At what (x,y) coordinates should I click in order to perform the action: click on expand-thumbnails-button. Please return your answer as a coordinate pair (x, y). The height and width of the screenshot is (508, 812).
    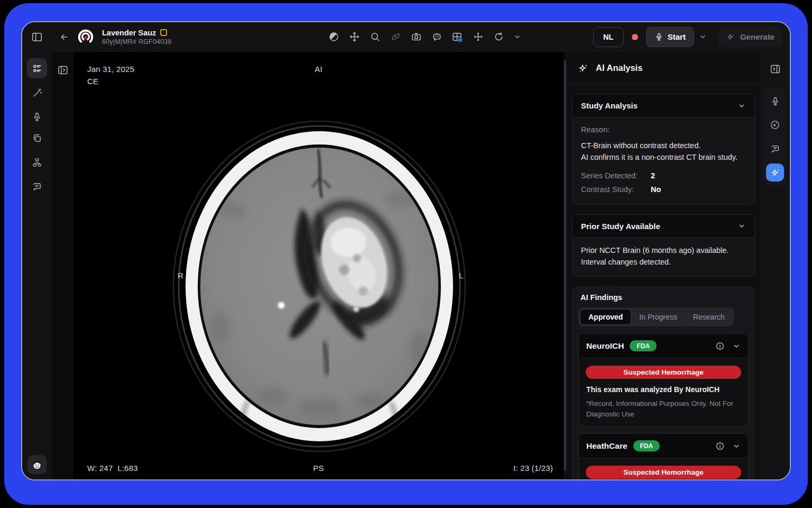
    Looking at the image, I should click on (62, 70).